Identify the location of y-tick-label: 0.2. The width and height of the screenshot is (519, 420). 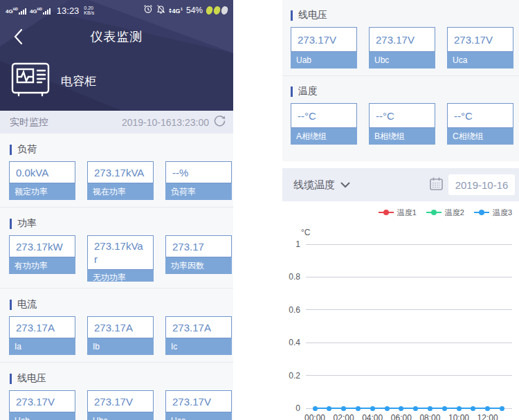
(294, 376).